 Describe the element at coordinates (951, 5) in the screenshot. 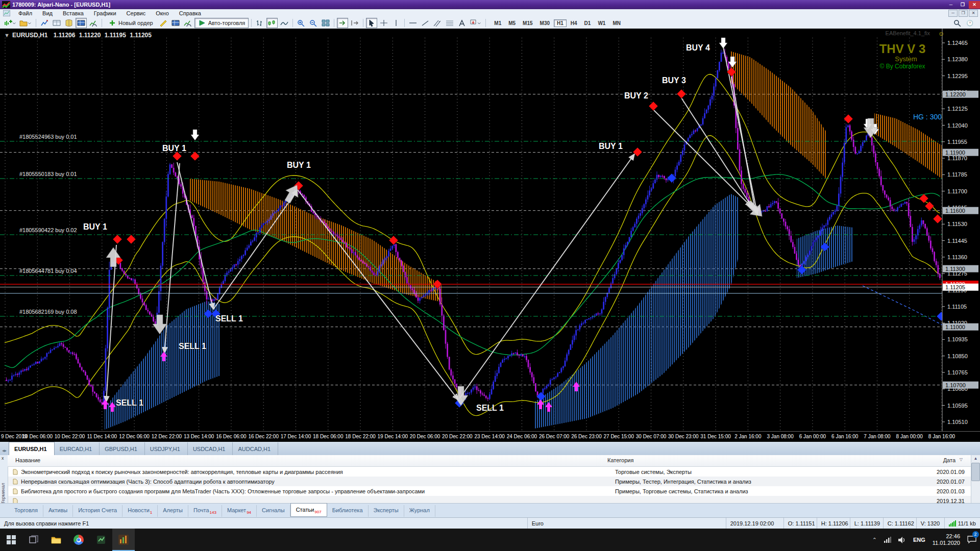

I see `minimize-button: ─` at that location.